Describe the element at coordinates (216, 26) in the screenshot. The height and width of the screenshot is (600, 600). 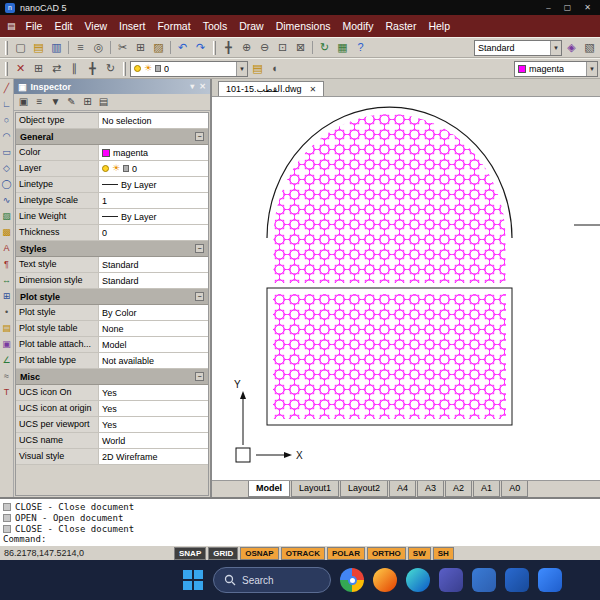
I see `menu-tools: Tools` at that location.